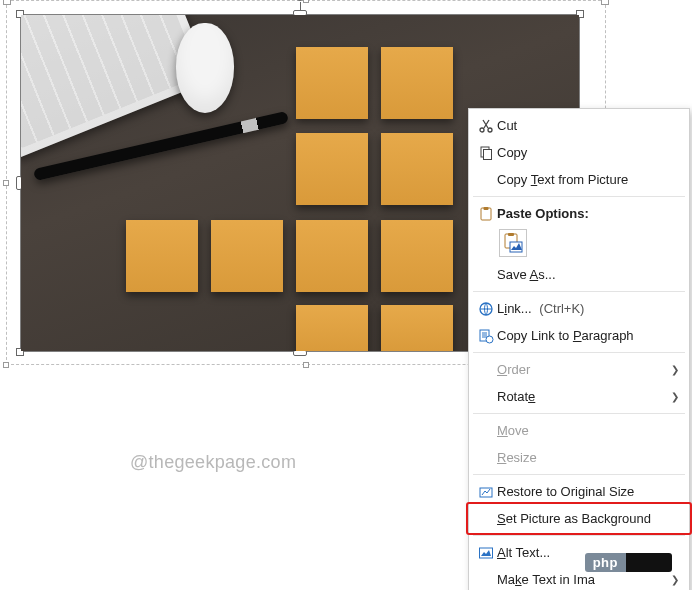 The image size is (692, 590). What do you see at coordinates (579, 180) in the screenshot?
I see `menu-item-copy-text-from-picture: Copy Text from Picture` at bounding box center [579, 180].